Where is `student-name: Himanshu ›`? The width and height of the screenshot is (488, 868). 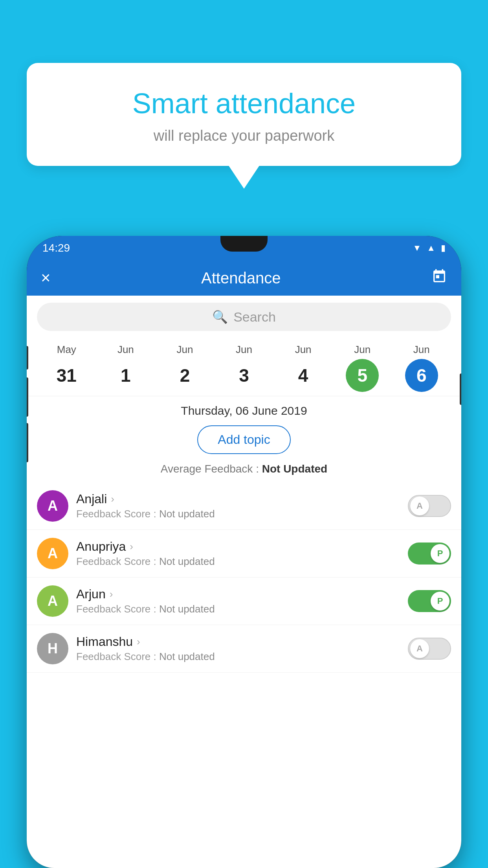
student-name: Himanshu › is located at coordinates (238, 642).